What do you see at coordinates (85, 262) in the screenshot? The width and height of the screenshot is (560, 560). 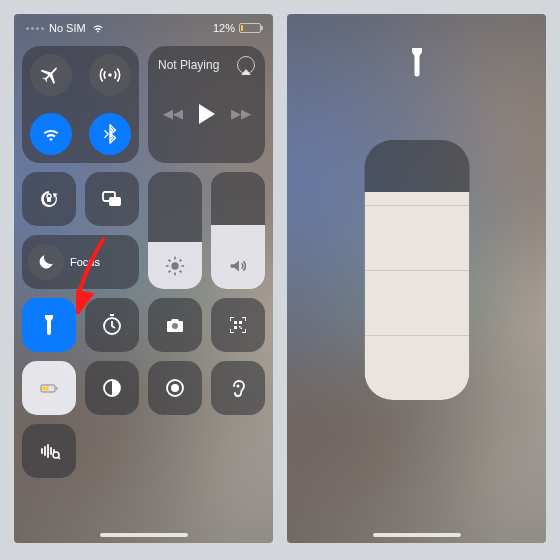 I see `focus-label: Focus` at bounding box center [85, 262].